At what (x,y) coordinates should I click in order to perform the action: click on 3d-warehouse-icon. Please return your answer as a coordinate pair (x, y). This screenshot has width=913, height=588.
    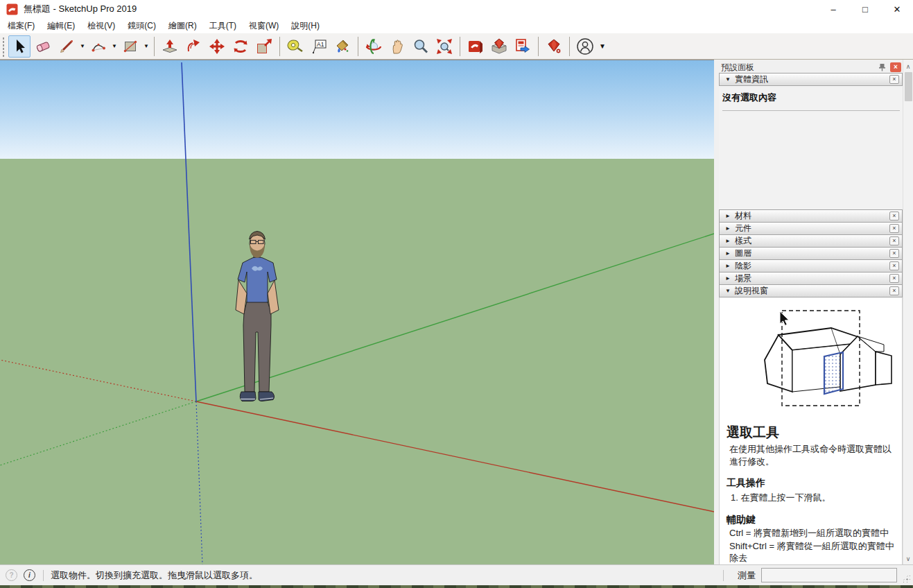
    Looking at the image, I should click on (476, 46).